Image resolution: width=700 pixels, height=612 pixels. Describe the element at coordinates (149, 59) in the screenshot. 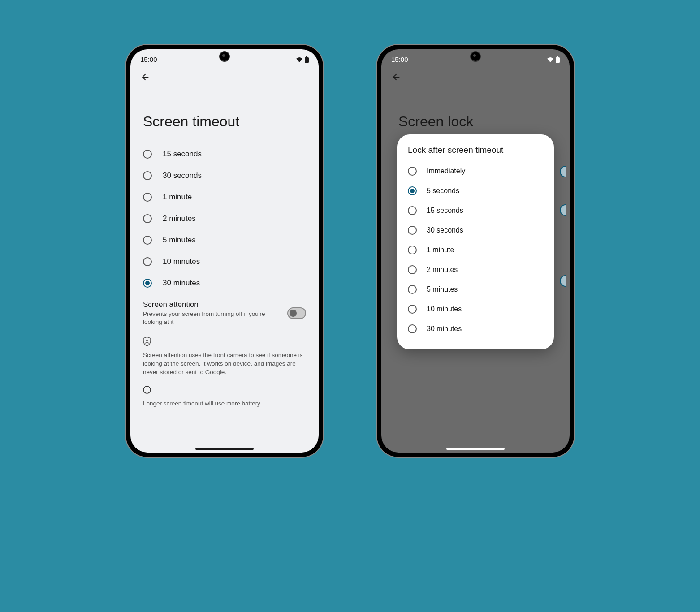

I see `status-time: 15:00` at that location.